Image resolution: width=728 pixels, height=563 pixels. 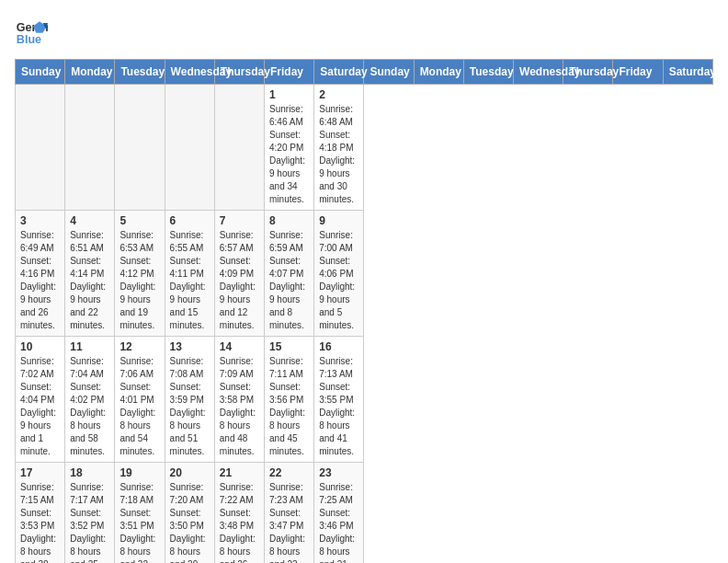 I want to click on day-cell: 7Sunrise: 6:57 AM Sunset: 4:09 PM Daylig…, so click(x=239, y=274).